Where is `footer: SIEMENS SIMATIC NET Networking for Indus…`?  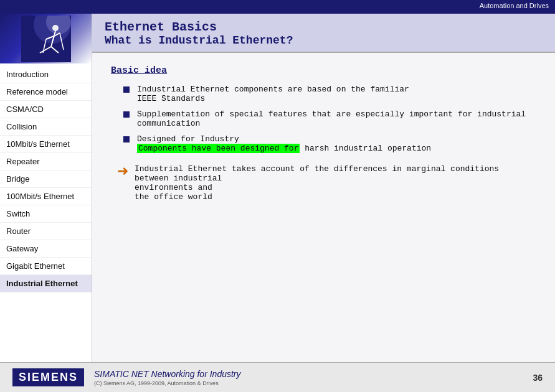 footer: SIEMENS SIMATIC NET Networking for Indus… is located at coordinates (278, 377).